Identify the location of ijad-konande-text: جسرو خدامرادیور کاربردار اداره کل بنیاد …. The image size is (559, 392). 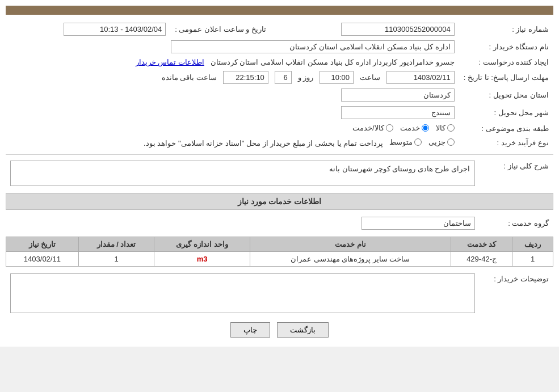
(333, 62).